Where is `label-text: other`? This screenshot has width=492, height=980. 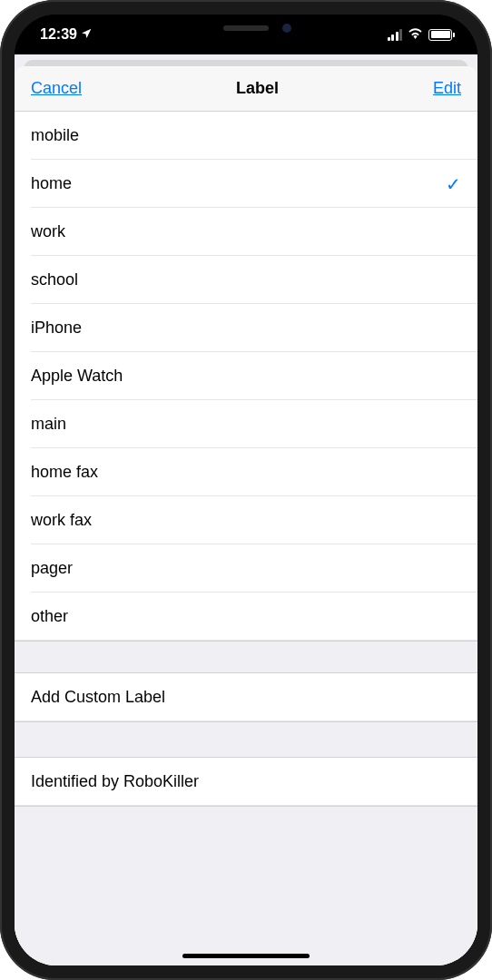 label-text: other is located at coordinates (49, 617).